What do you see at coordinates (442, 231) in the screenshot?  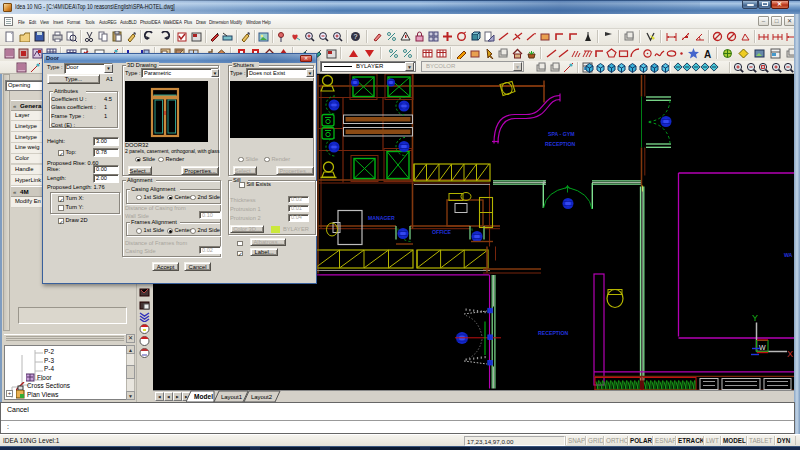 I see `svg-text: OFFICE` at bounding box center [442, 231].